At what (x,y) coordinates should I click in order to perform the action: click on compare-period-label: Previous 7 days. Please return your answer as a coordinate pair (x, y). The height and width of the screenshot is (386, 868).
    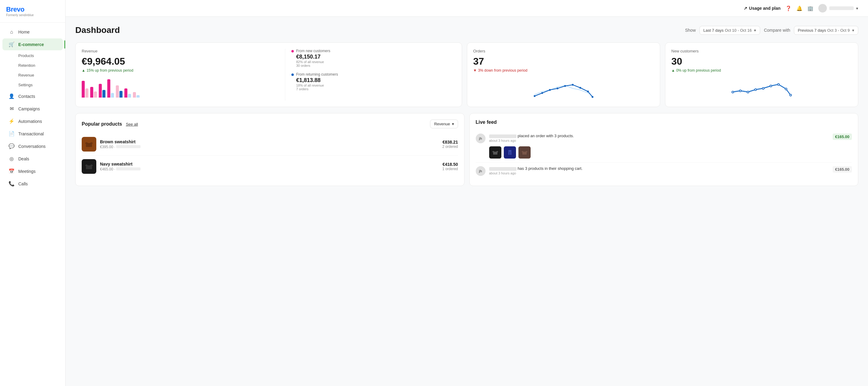
    Looking at the image, I should click on (812, 30).